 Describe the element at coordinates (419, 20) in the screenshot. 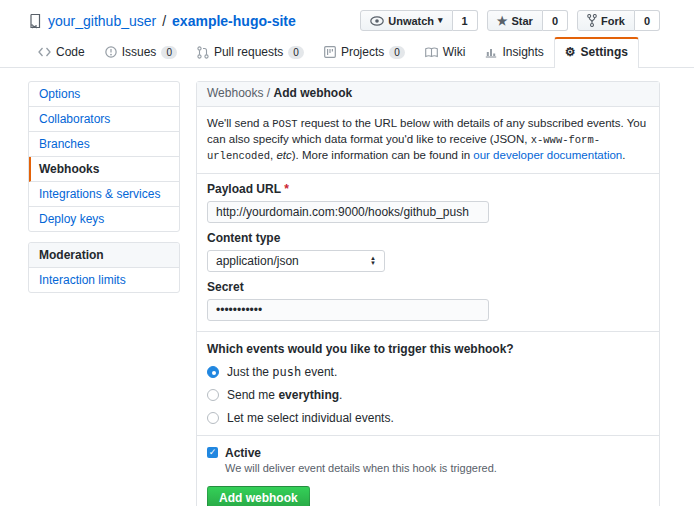

I see `watch-group: Unwatch ▾ 1` at that location.